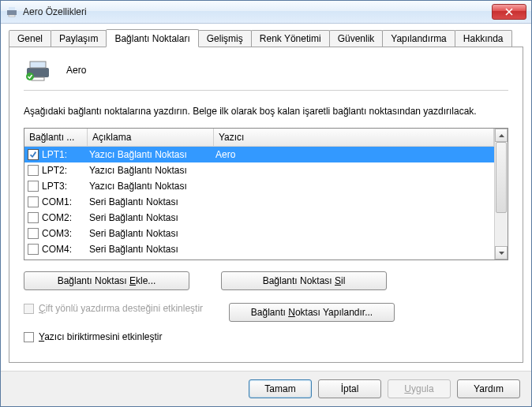  What do you see at coordinates (259, 233) in the screenshot?
I see `port-row: COM3:Seri Bağlantı Noktası` at bounding box center [259, 233].